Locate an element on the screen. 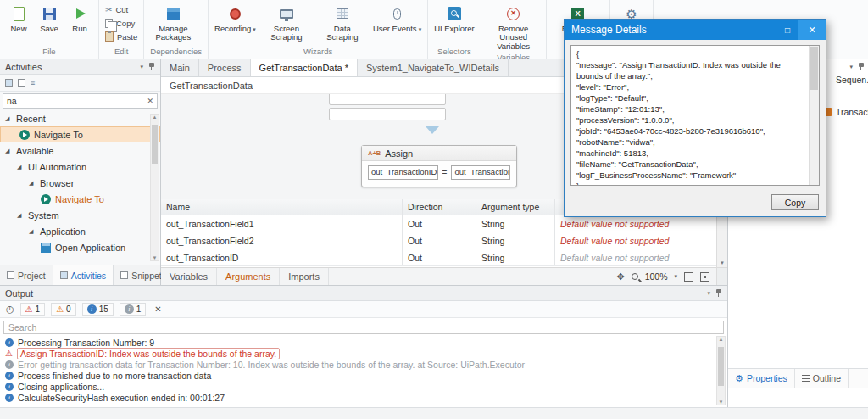 Image resolution: width=868 pixels, height=419 pixels. properties-target-label: Sequen... is located at coordinates (852, 80).